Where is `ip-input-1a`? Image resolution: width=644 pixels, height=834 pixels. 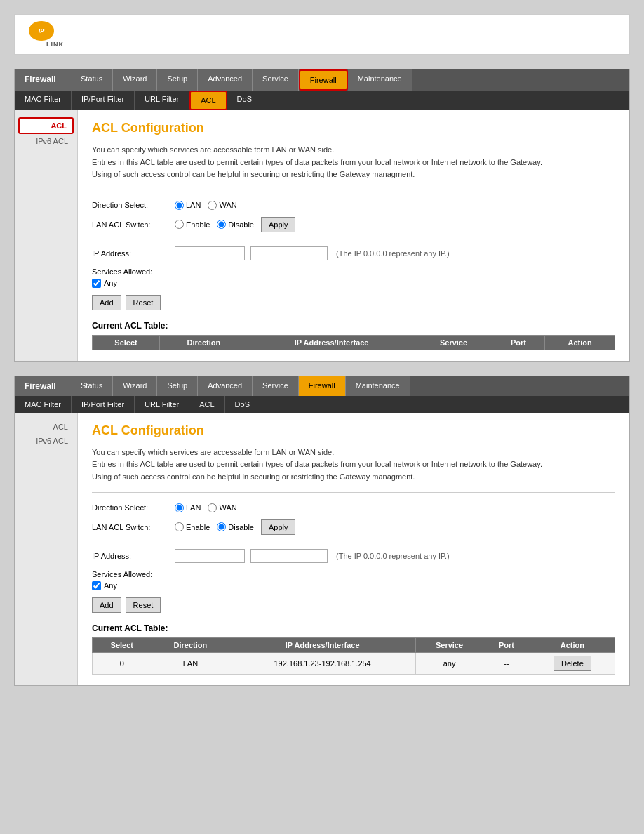 ip-input-1a is located at coordinates (210, 253).